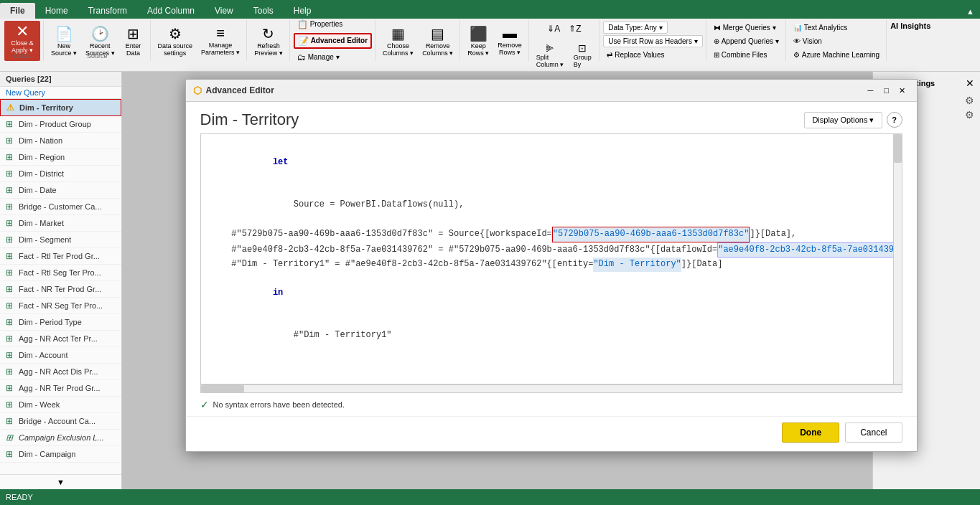  Describe the element at coordinates (551, 389) in the screenshot. I see `horizontal-scrollbar` at that location.